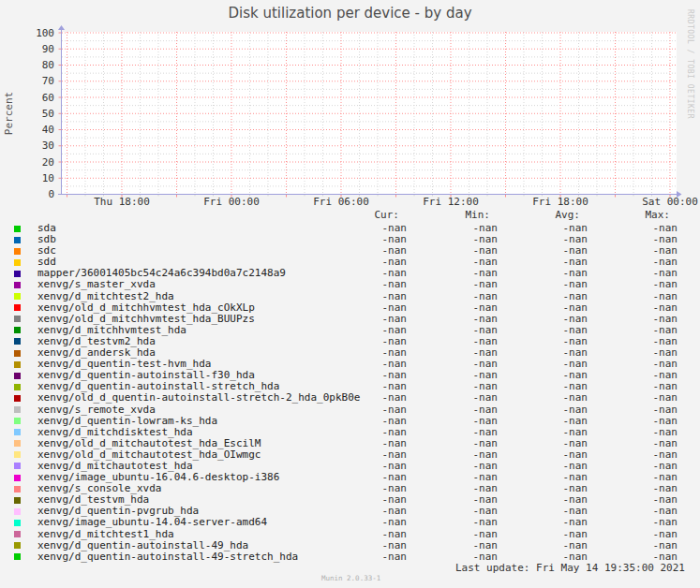 Image resolution: width=700 pixels, height=588 pixels. Describe the element at coordinates (49, 114) in the screenshot. I see `y-tick-label: 50` at that location.